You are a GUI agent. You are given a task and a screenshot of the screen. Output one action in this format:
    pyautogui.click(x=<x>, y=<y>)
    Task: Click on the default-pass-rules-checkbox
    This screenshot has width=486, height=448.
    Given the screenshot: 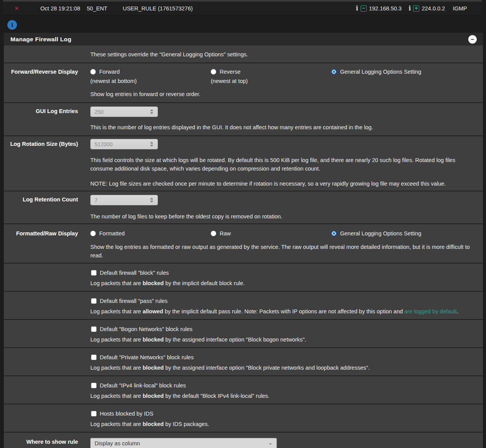 What is the action you would take?
    pyautogui.click(x=94, y=301)
    